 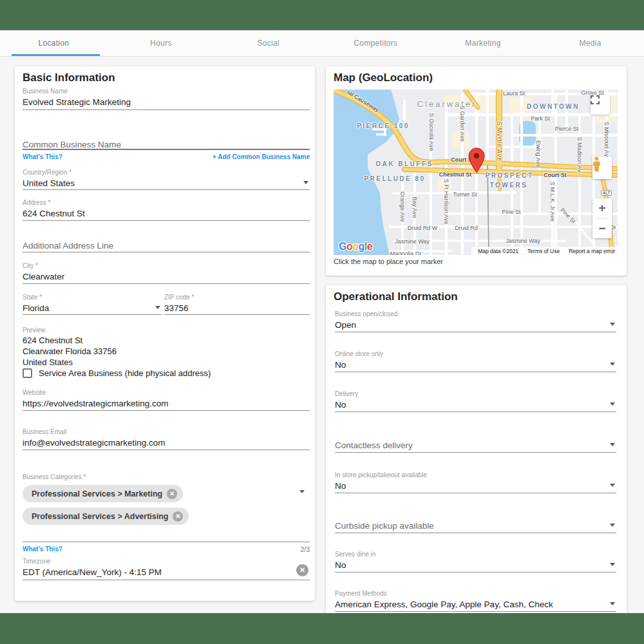 What do you see at coordinates (100, 516) in the screenshot?
I see `category-chip-label: Professional Services > Advertising` at bounding box center [100, 516].